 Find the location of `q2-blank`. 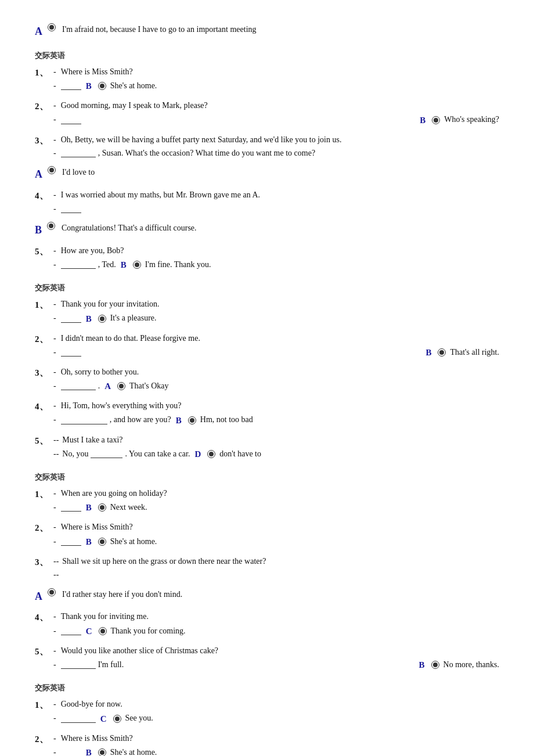

q2-blank is located at coordinates (71, 120).